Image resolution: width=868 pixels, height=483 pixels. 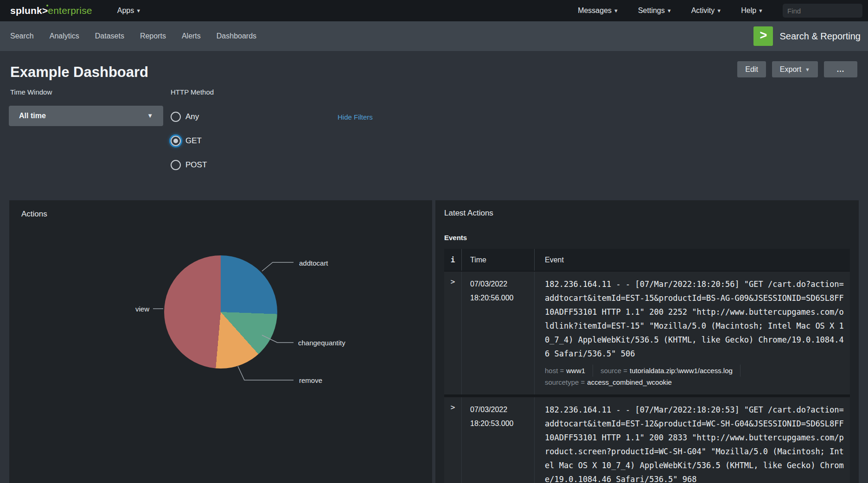 I want to click on current-app: > Search & Reporting, so click(x=807, y=36).